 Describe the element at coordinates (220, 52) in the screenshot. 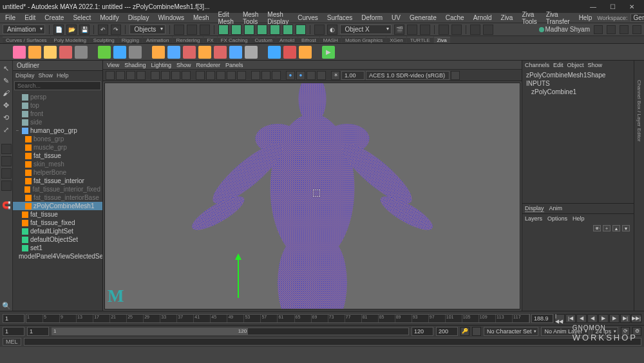

I see `ziva-rest-icon` at that location.